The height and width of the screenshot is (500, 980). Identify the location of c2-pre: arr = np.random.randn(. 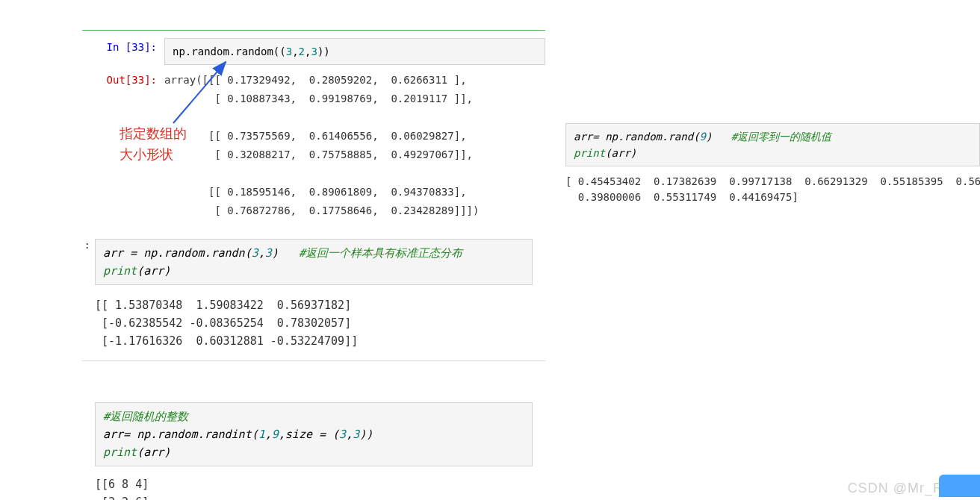
(178, 253).